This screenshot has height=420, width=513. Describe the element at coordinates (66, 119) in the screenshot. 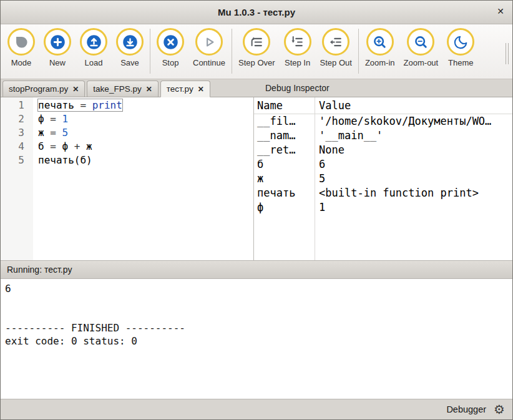

I see `code-token: 1` at that location.